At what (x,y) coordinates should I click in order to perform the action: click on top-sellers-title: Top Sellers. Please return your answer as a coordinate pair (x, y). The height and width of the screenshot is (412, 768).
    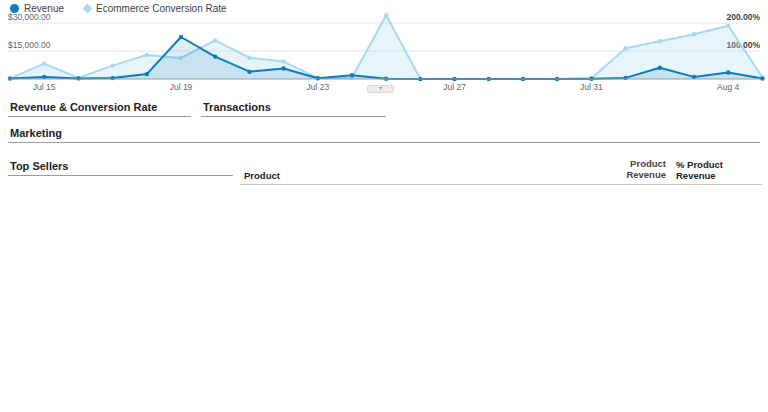
    Looking at the image, I should click on (120, 166).